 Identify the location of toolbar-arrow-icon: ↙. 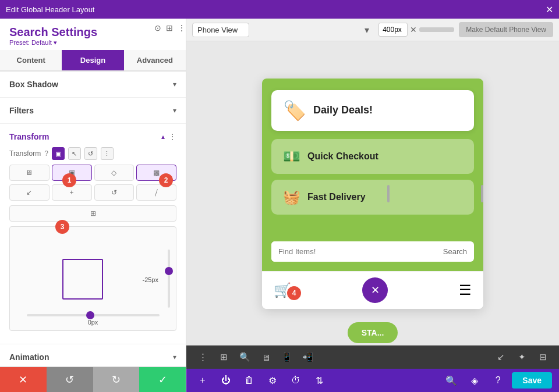
(501, 357).